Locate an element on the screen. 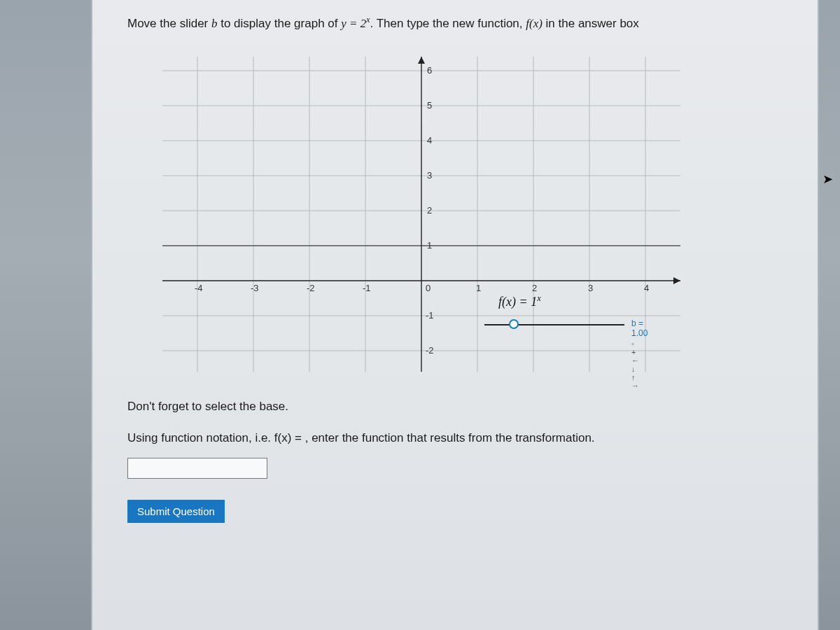  text: Move the slider is located at coordinates (169, 24).